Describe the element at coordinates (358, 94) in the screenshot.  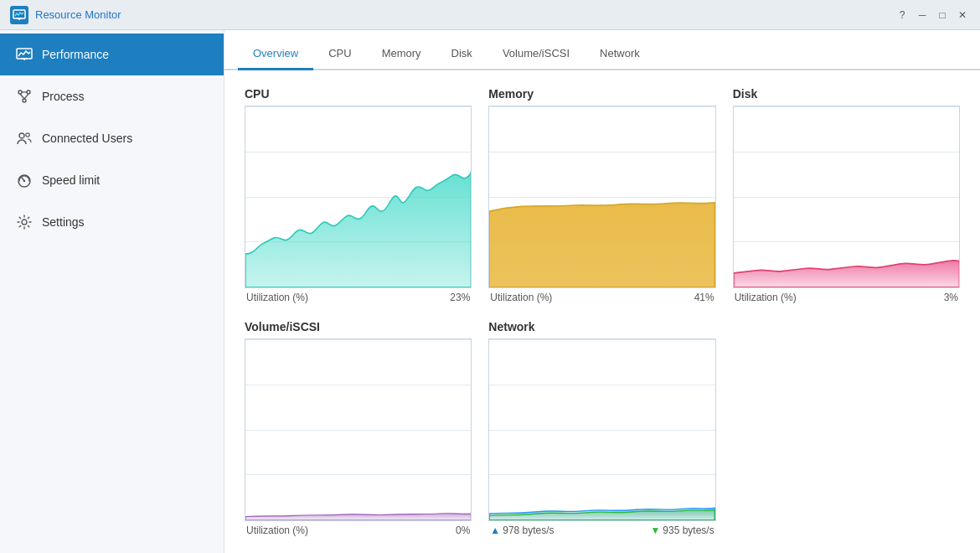
I see `cpu-chart-title: CPU` at that location.